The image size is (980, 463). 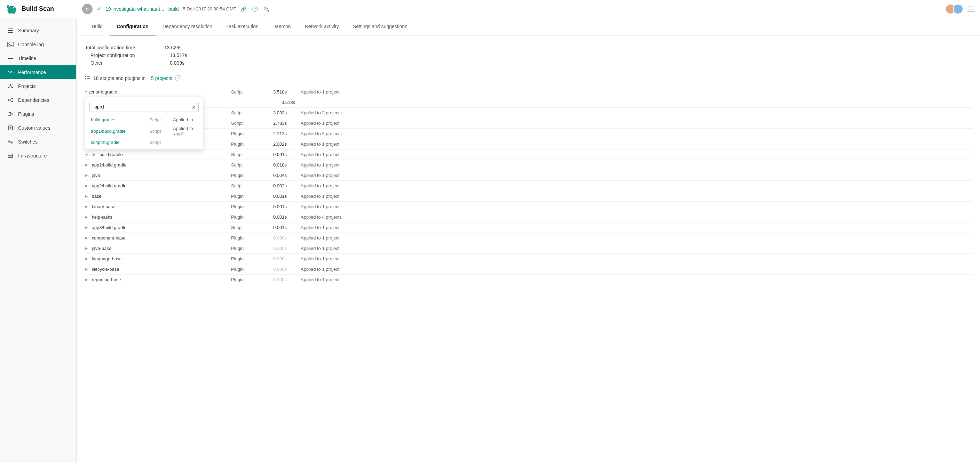 I want to click on sidebar-item-performance: Performance, so click(x=38, y=72).